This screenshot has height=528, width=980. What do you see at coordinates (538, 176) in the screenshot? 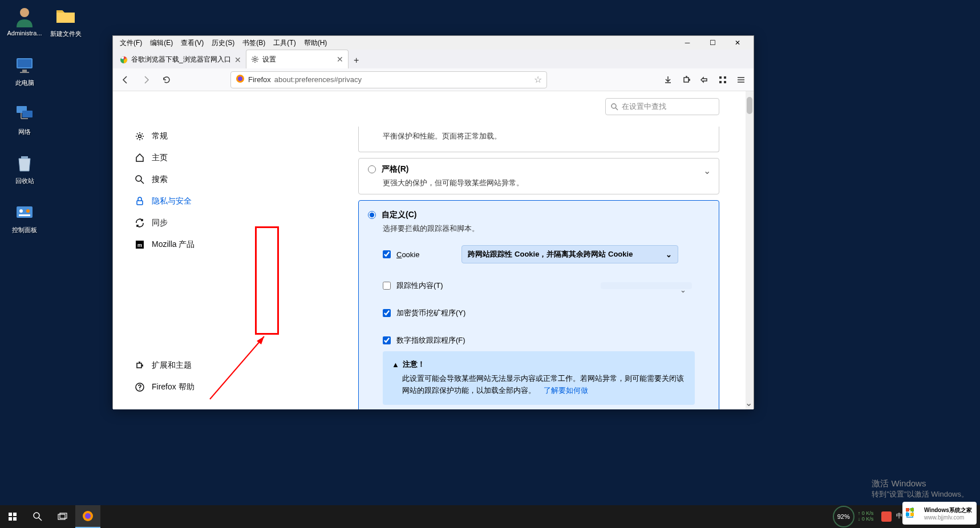
I see `option-strict: 严格(R) 更强大的保护，但可能导致某些网站异常。 ⌄` at bounding box center [538, 176].